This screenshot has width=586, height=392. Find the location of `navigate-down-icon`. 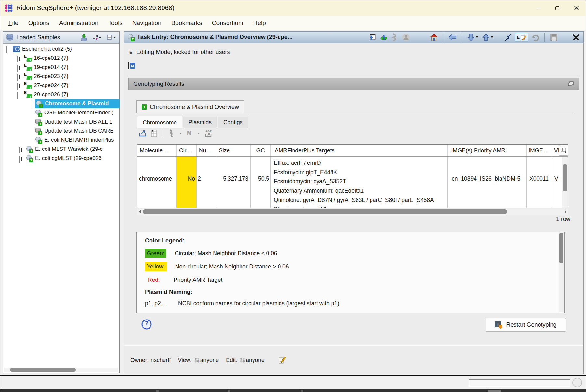

navigate-down-icon is located at coordinates (473, 37).